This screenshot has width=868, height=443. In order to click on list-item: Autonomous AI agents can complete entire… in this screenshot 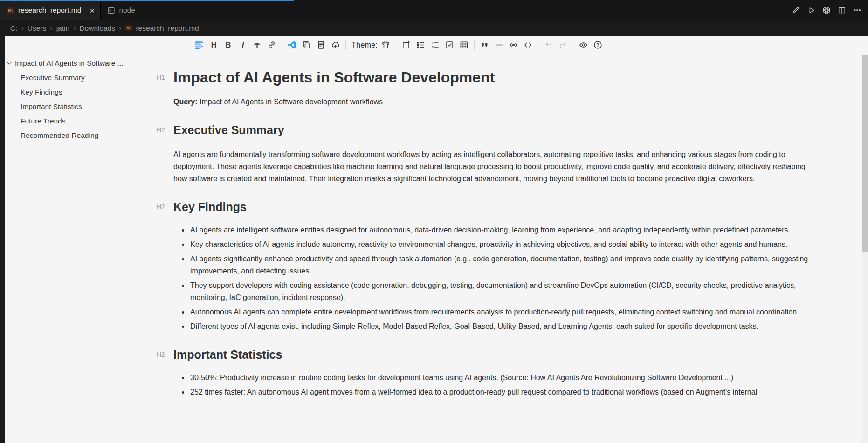, I will do `click(500, 312)`.